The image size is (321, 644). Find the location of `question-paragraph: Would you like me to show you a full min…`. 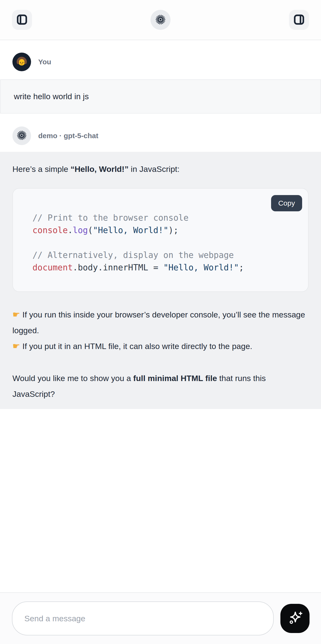

question-paragraph: Would you like me to show you a full min… is located at coordinates (160, 386).